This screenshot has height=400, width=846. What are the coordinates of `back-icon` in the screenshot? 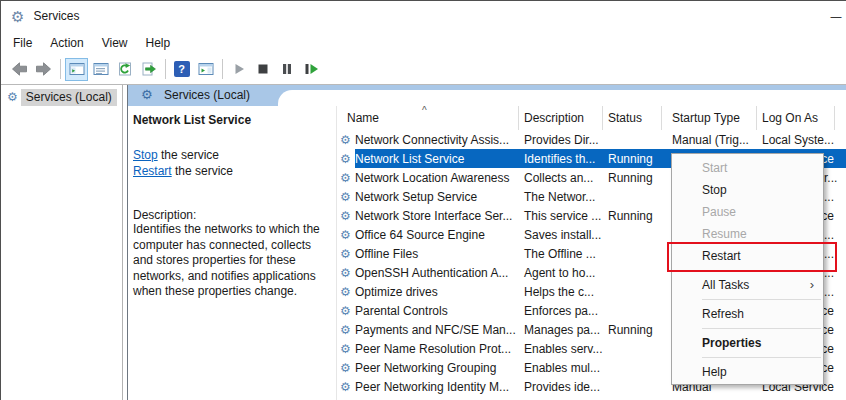 It's located at (20, 69).